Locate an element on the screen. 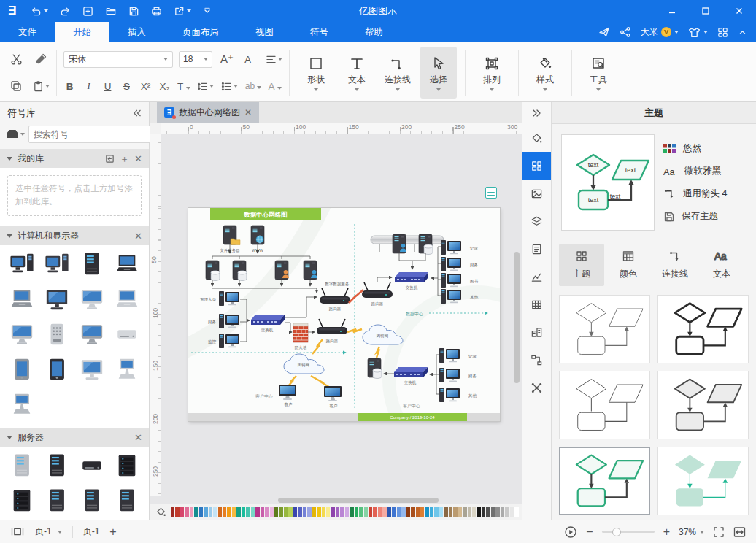  copy-button is located at coordinates (16, 86).